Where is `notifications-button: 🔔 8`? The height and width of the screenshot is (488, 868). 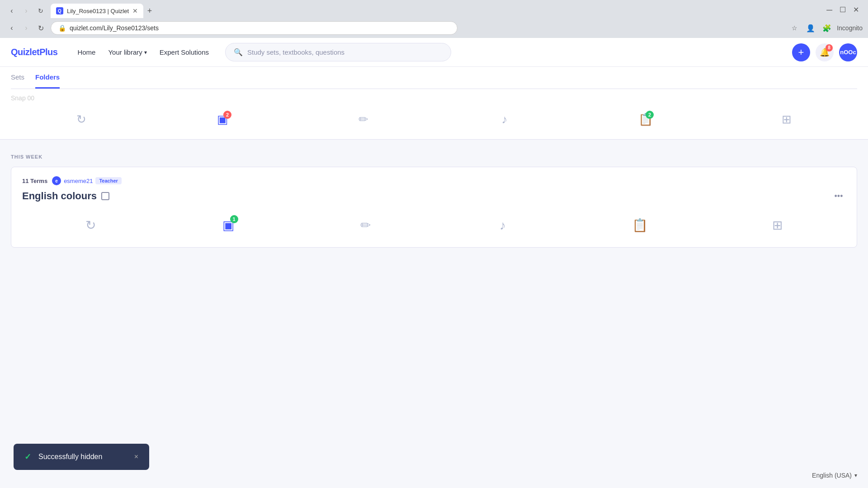 notifications-button: 🔔 8 is located at coordinates (825, 52).